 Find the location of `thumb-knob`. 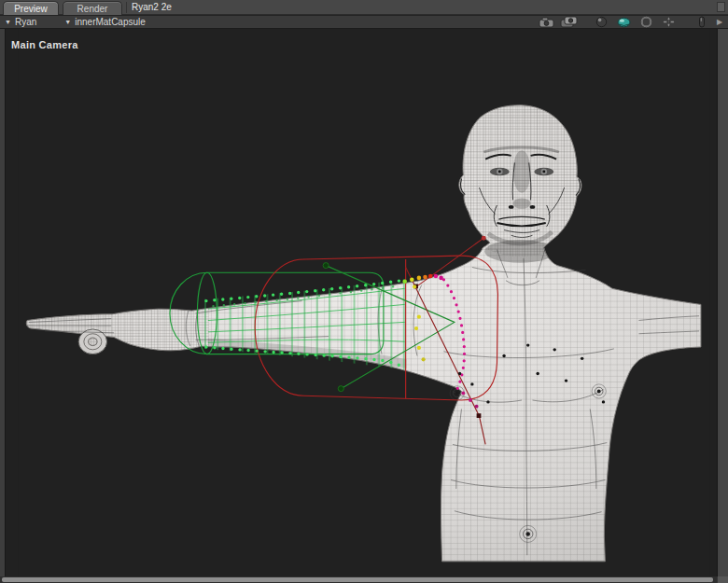

thumb-knob is located at coordinates (92, 341).